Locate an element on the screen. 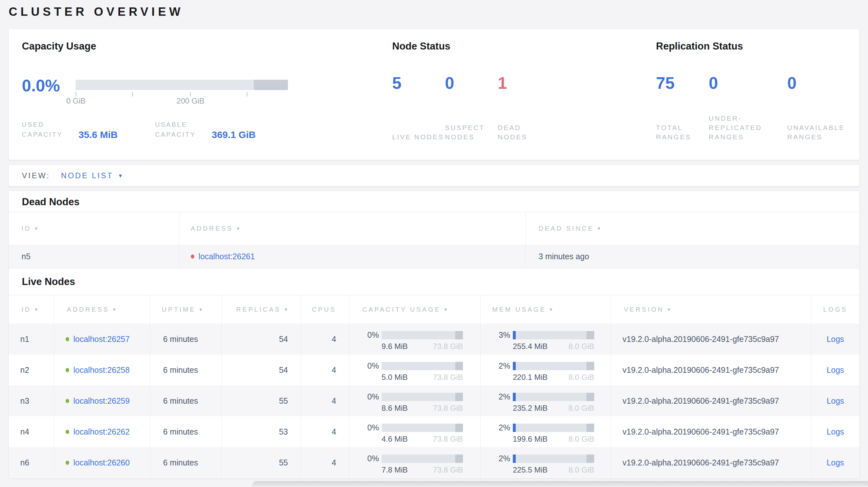 The height and width of the screenshot is (487, 868). capacity-usage-cell: 0% 8.6 MiB 73.8 GiB is located at coordinates (415, 401).